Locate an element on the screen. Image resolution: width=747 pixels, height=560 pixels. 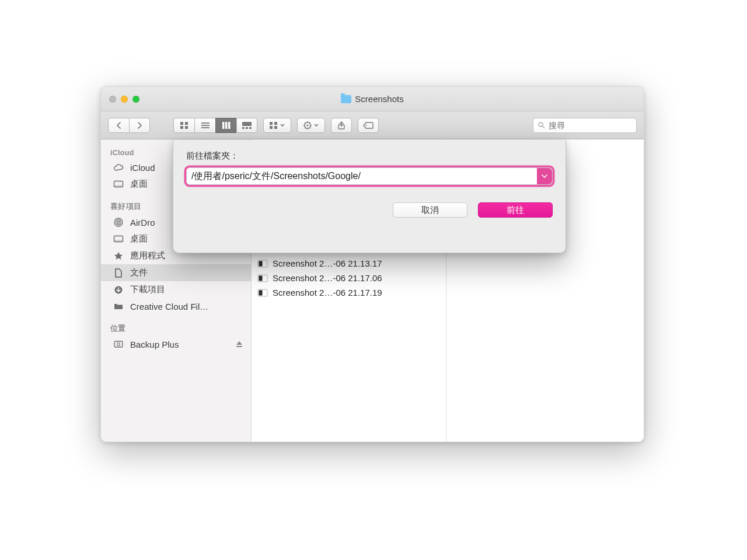
sidebar-item-label: 下載項目 is located at coordinates (148, 289).